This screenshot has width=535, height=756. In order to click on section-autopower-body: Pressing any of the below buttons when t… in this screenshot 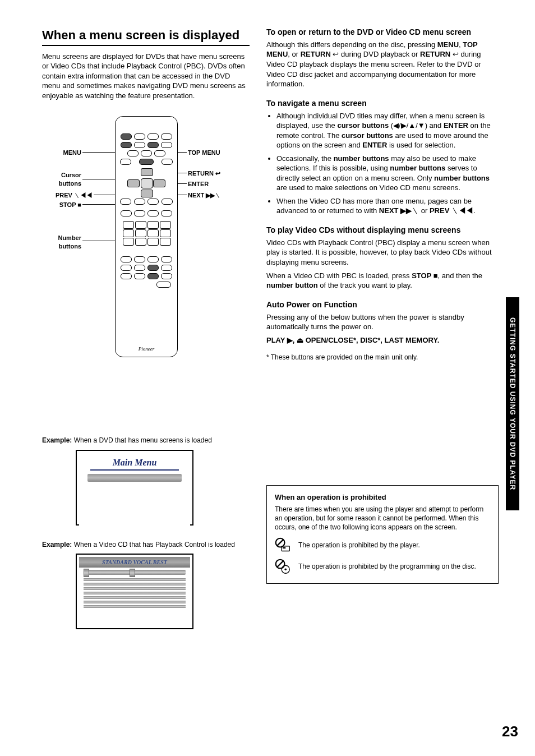, I will do `click(382, 322)`.